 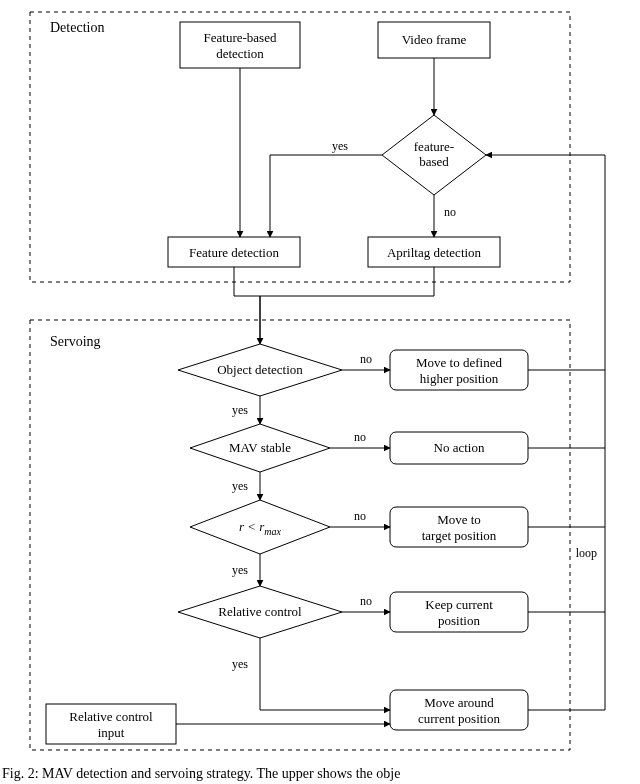 What do you see at coordinates (234, 252) in the screenshot?
I see `feature-detection-box: Feature detection` at bounding box center [234, 252].